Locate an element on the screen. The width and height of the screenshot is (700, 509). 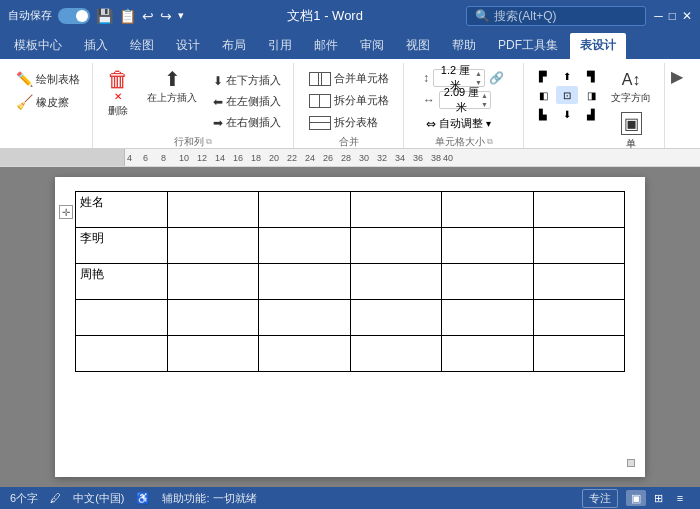
insert-left-icon: ⬅ is located at coordinates (218, 102).